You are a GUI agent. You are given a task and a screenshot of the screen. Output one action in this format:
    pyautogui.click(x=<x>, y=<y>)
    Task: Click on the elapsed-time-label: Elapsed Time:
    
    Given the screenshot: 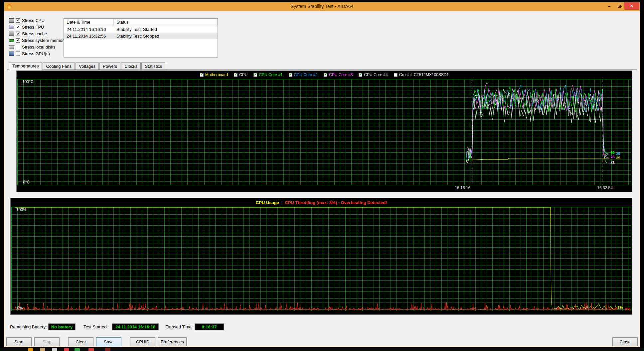 What is the action you would take?
    pyautogui.click(x=179, y=327)
    